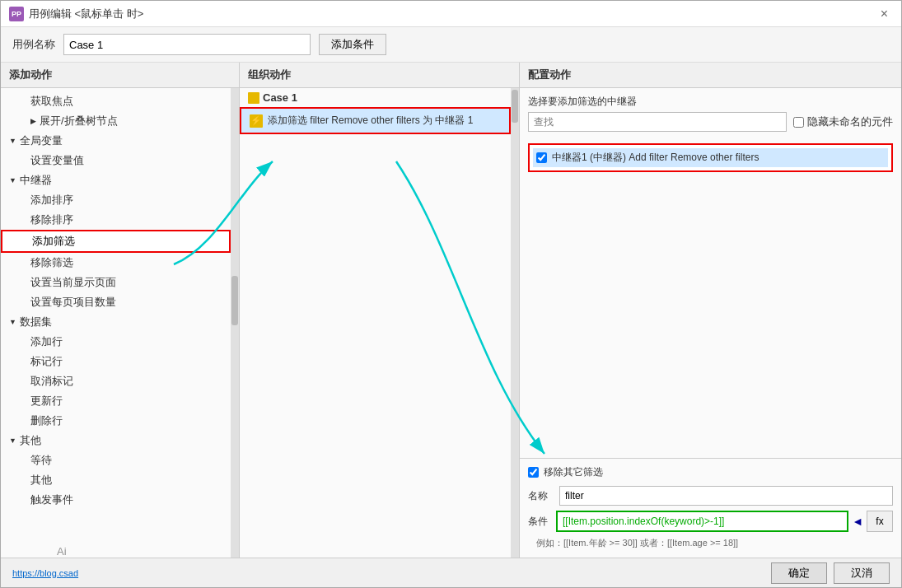 The image size is (902, 588). Describe the element at coordinates (115, 381) in the screenshot. I see `tree-item-unmark-row: 取消标记` at that location.